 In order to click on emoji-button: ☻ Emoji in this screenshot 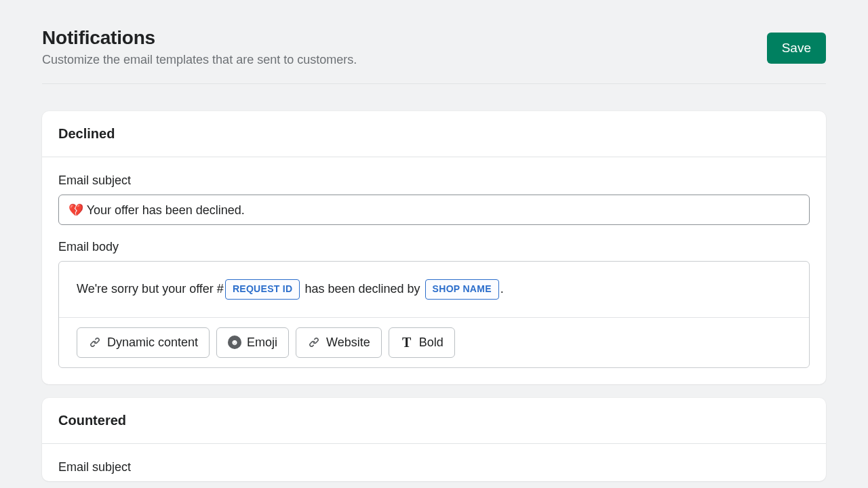, I will do `click(252, 343)`.